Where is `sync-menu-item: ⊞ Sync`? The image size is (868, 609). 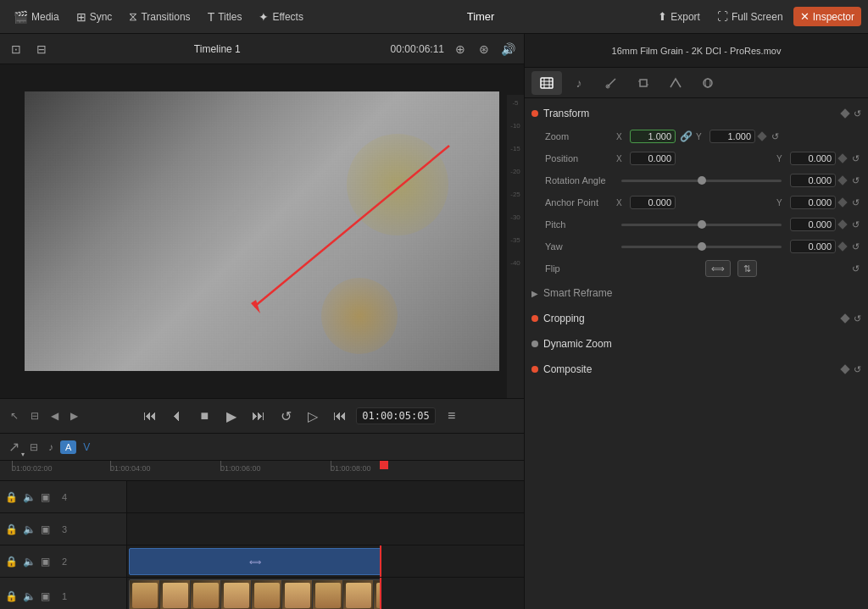
sync-menu-item: ⊞ Sync is located at coordinates (95, 17).